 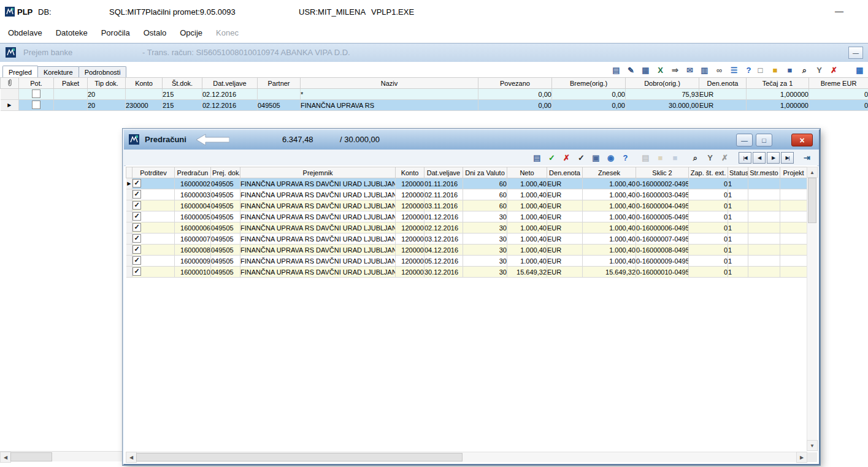 What do you see at coordinates (467, 195) in the screenshot?
I see `table-row: 16000003 049505 FINANČNA UPRAVA RS DAVČN…` at bounding box center [467, 195].